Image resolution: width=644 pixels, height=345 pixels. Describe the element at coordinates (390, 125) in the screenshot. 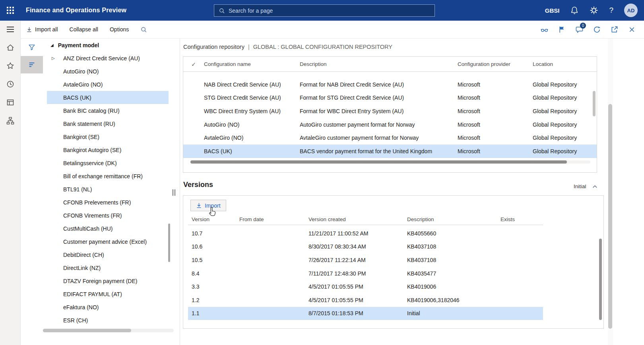

I see `config-grid-row: AutoGiro (NO)AutoGiro customer payment f…` at that location.